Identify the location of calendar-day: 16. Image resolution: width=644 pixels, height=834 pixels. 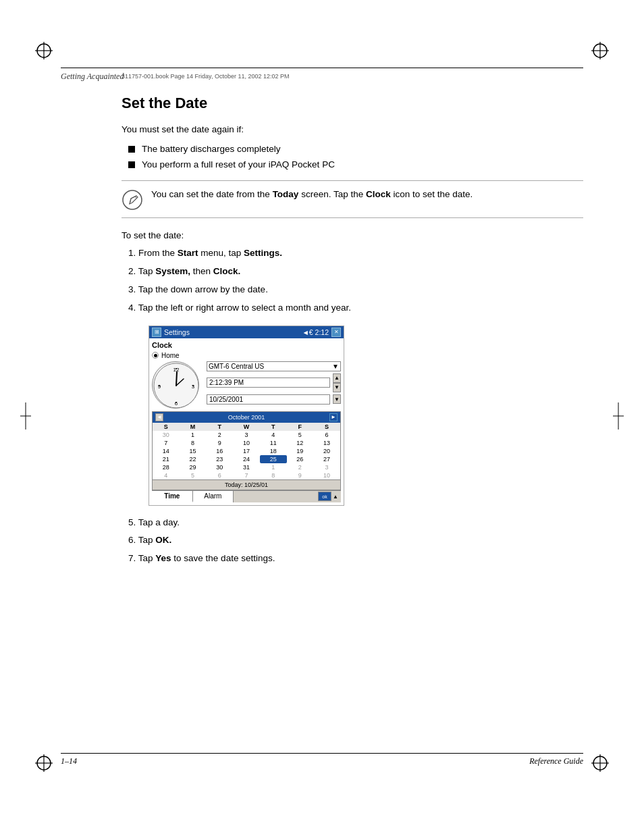
(219, 451).